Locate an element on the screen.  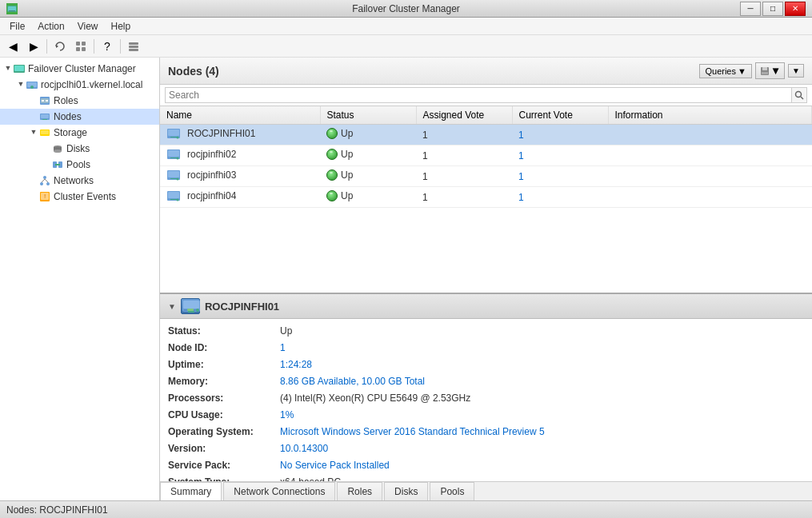
menu-help: Help is located at coordinates (122, 26).